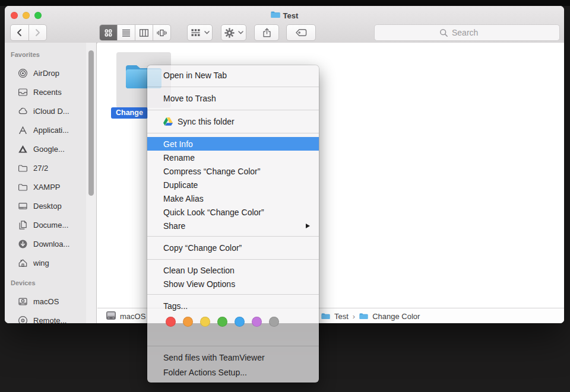 This screenshot has width=570, height=392. Describe the element at coordinates (135, 33) in the screenshot. I see `view-switcher` at that location.